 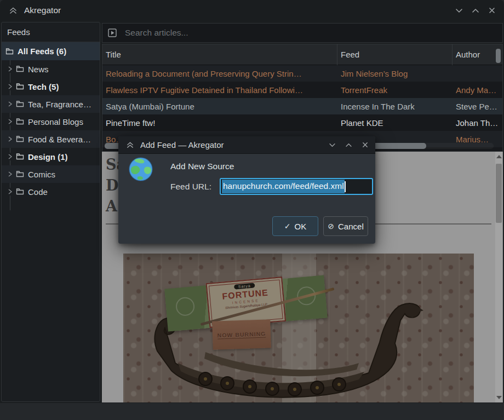 I want to click on cancel-button: ⊘ Cancel, so click(x=346, y=226).